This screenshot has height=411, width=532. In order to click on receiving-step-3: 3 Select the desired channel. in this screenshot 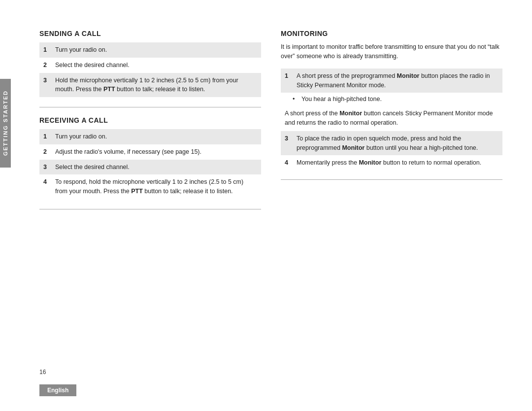, I will do `click(150, 168)`.